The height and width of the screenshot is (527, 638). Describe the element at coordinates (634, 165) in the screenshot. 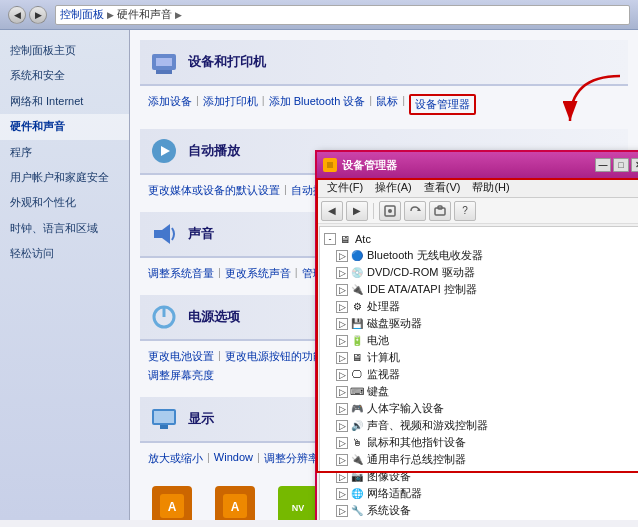

I see `devmgr-close-button: ✕` at that location.